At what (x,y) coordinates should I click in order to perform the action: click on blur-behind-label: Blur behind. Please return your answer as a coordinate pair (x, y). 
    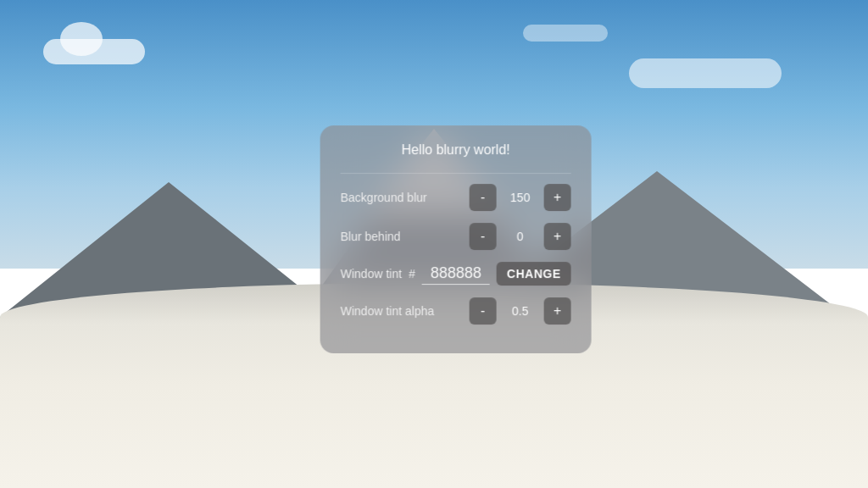
    Looking at the image, I should click on (402, 236).